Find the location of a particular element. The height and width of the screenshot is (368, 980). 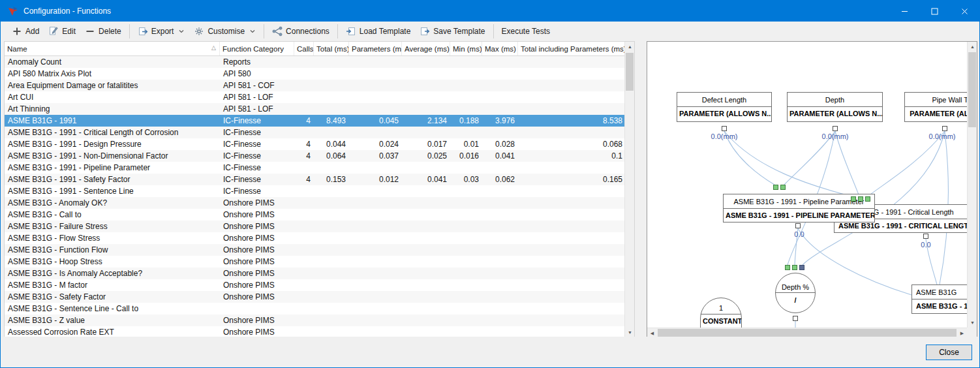

diagram-horizontal-scrollbar: ◀ ▶ is located at coordinates (807, 333).